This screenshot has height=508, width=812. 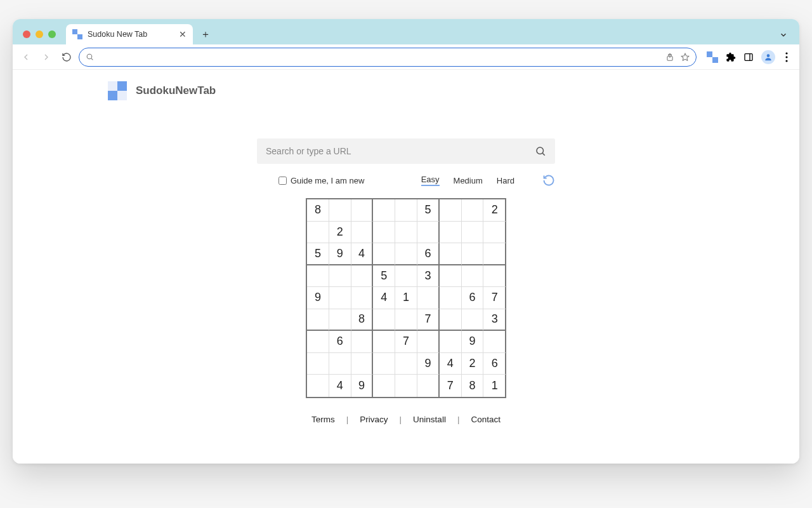 I want to click on guide-checkbox-input, so click(x=283, y=180).